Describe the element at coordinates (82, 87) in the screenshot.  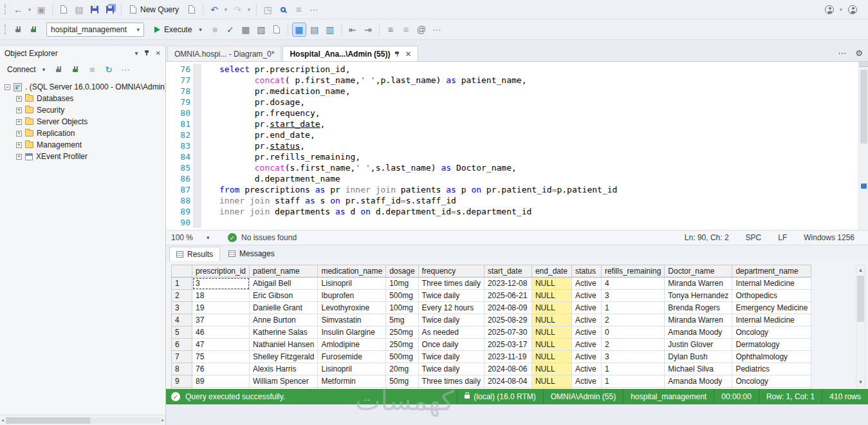
I see `tree-root-server: −. (SQL Server 16.0.1000 - OMNIA\Admin)` at that location.